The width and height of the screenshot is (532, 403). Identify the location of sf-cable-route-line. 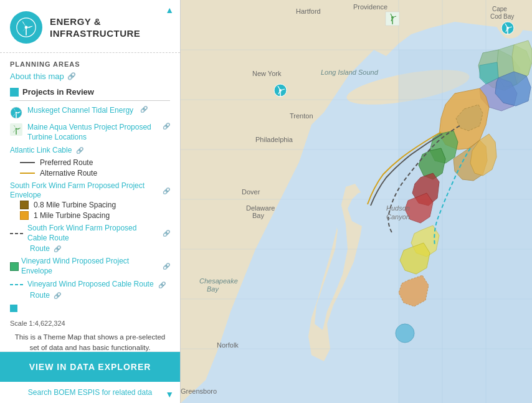
(17, 234).